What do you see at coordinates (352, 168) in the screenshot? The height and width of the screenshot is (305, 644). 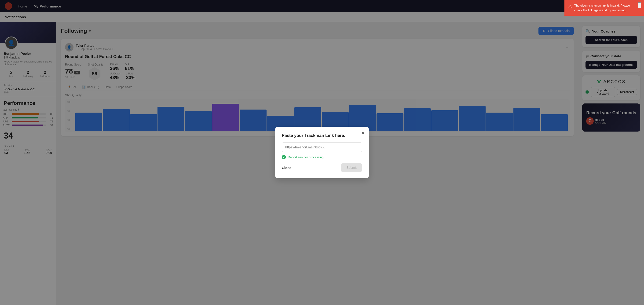 I see `modal-submit-button: Submit` at bounding box center [352, 168].